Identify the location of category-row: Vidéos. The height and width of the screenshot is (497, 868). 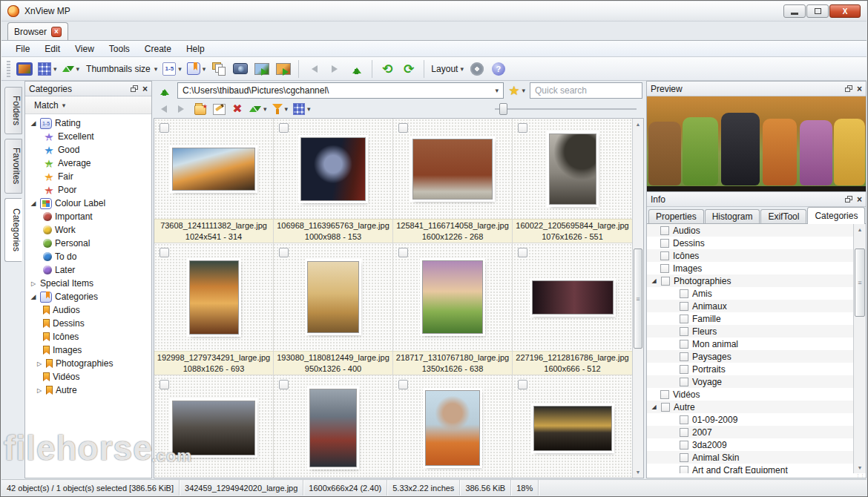
(750, 395).